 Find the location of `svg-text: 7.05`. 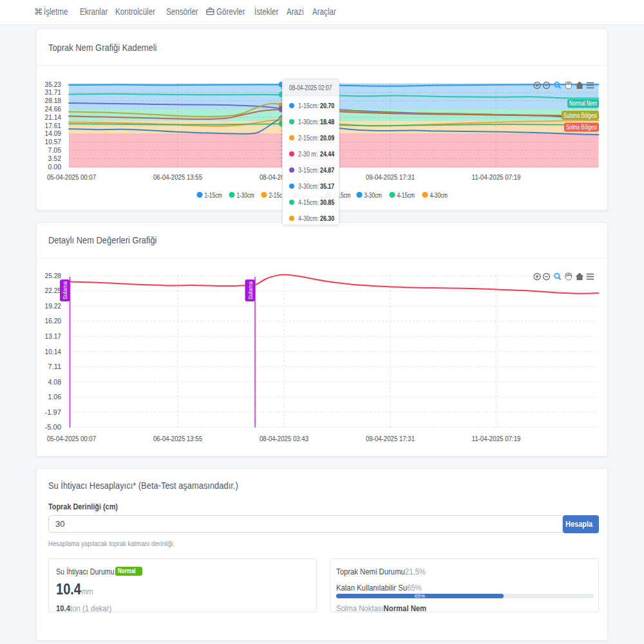

svg-text: 7.05 is located at coordinates (55, 150).